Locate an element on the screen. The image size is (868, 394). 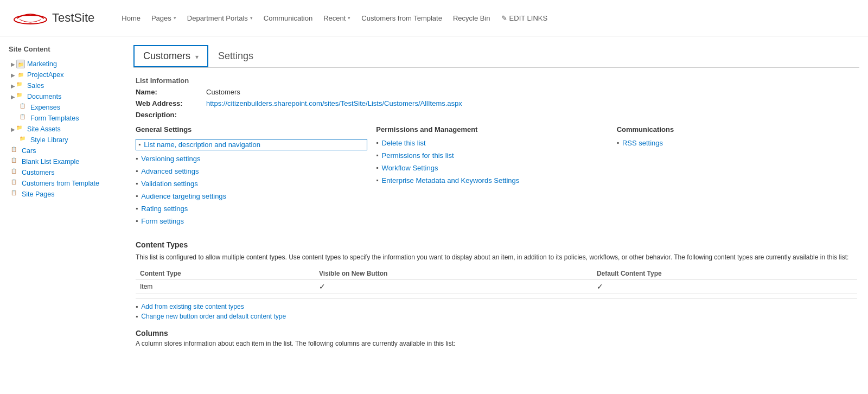
web-address-row: Web Address: https://citizenbuilders.sha… is located at coordinates (496, 103).